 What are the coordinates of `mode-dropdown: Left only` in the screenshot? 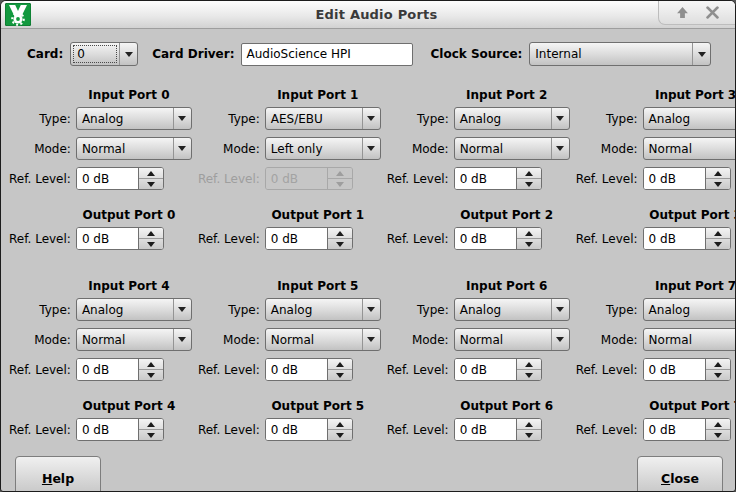 It's located at (323, 148).